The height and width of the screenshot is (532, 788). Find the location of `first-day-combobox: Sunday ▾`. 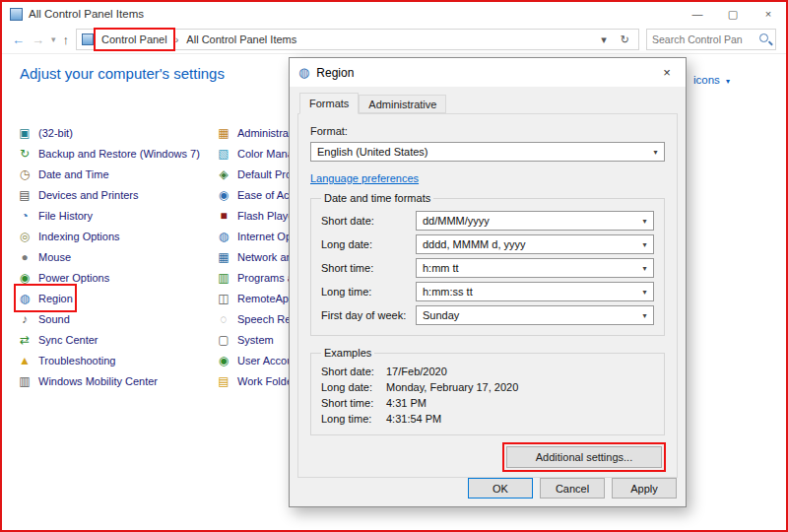

first-day-combobox: Sunday ▾ is located at coordinates (535, 315).